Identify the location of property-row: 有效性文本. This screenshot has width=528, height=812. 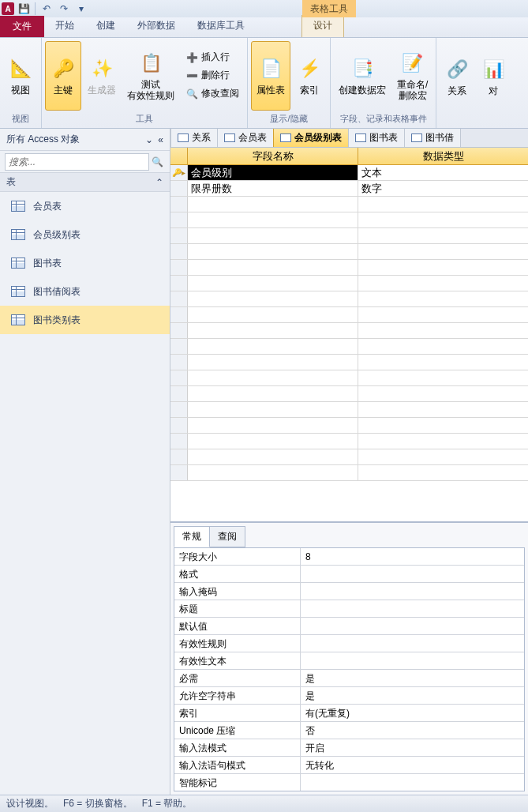
(349, 661).